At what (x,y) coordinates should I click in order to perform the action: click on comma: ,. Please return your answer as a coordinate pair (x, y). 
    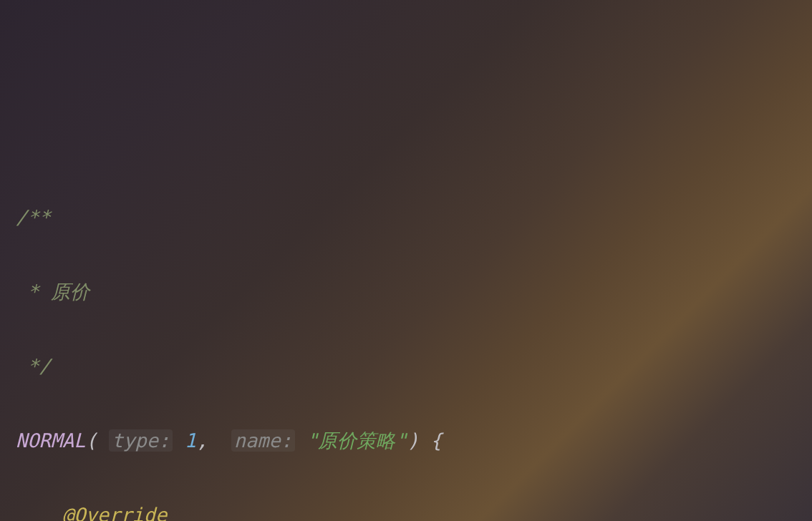
    Looking at the image, I should click on (202, 441).